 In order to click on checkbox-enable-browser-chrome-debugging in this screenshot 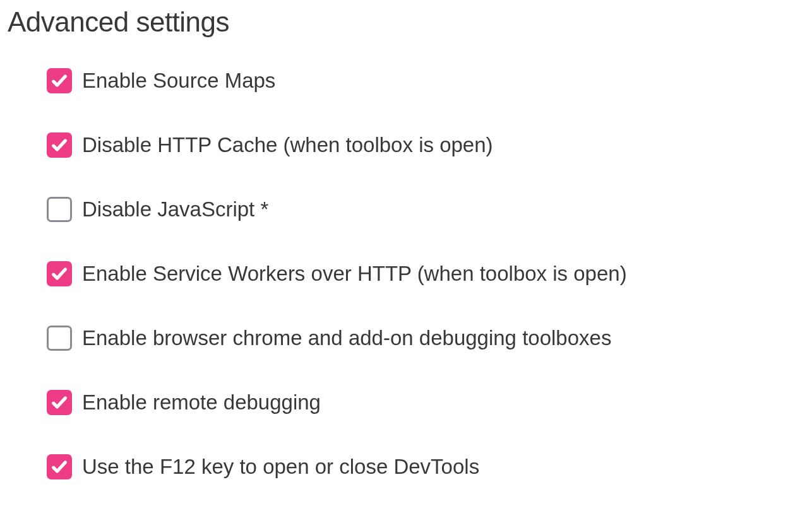, I will do `click(59, 338)`.